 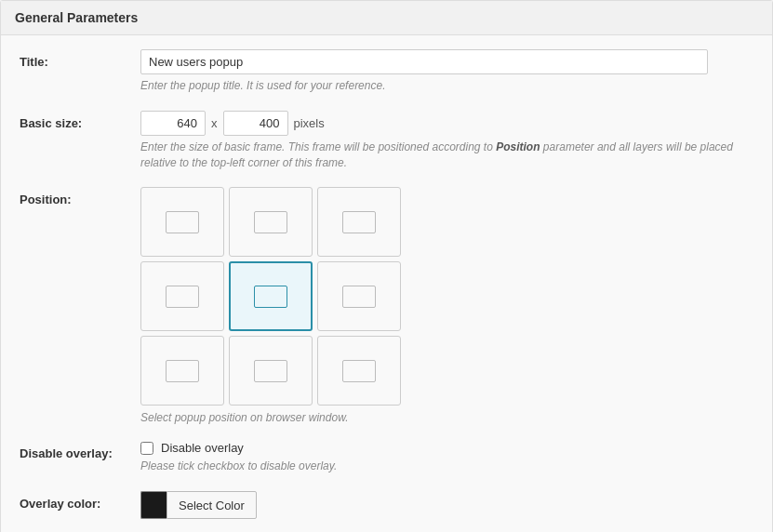 I want to click on overlay-content: Disable overlay Please tick checkbox to …, so click(x=446, y=458).